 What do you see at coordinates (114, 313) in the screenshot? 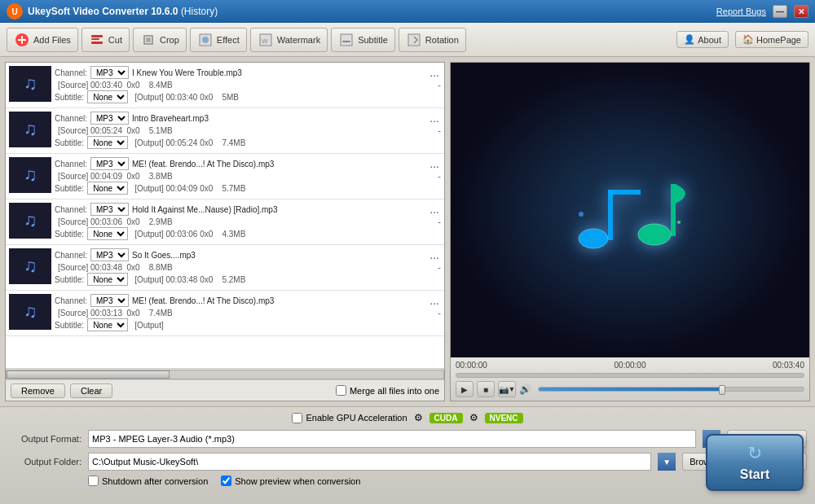
I see `file-source-meta: [Source] 00:03:13 0x0 7.4MB` at bounding box center [114, 313].